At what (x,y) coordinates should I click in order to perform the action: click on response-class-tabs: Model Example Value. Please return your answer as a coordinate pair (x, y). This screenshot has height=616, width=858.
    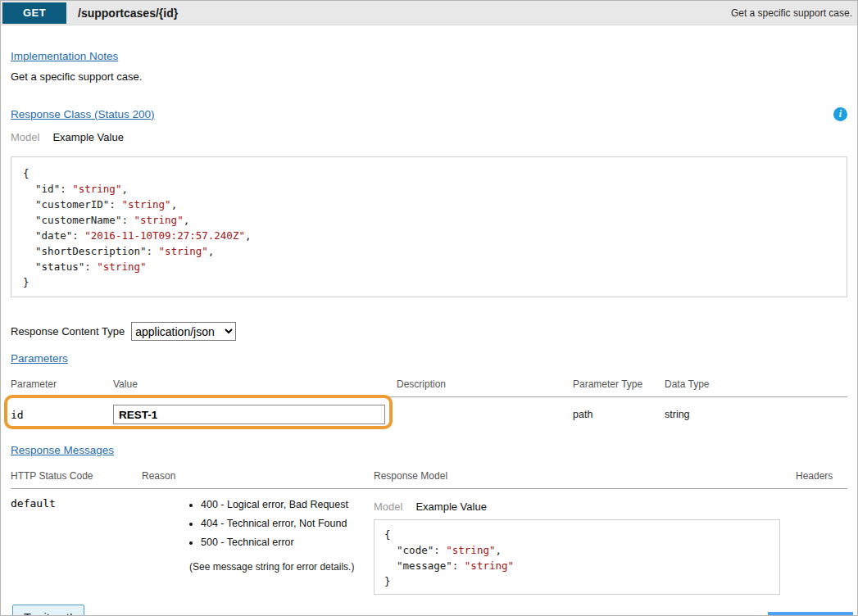
    Looking at the image, I should click on (429, 138).